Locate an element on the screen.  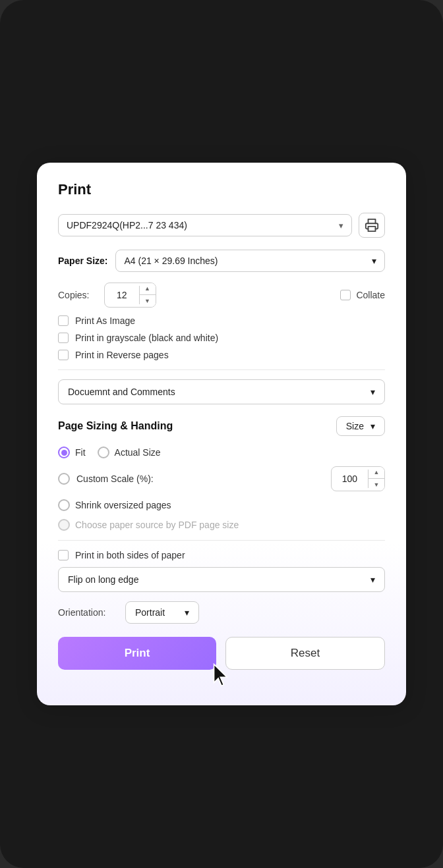
printer-chevron-icon: ▾ is located at coordinates (341, 225).